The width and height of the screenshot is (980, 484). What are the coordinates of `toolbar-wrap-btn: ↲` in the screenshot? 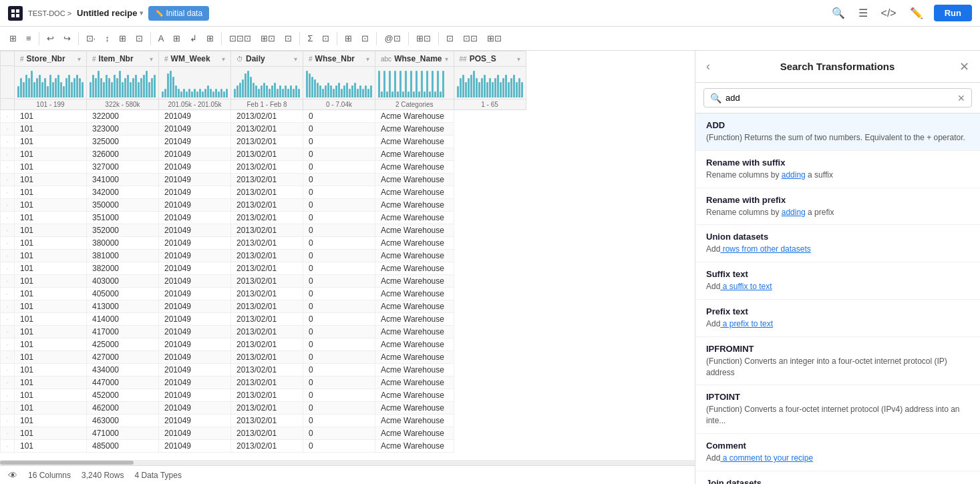 It's located at (194, 39).